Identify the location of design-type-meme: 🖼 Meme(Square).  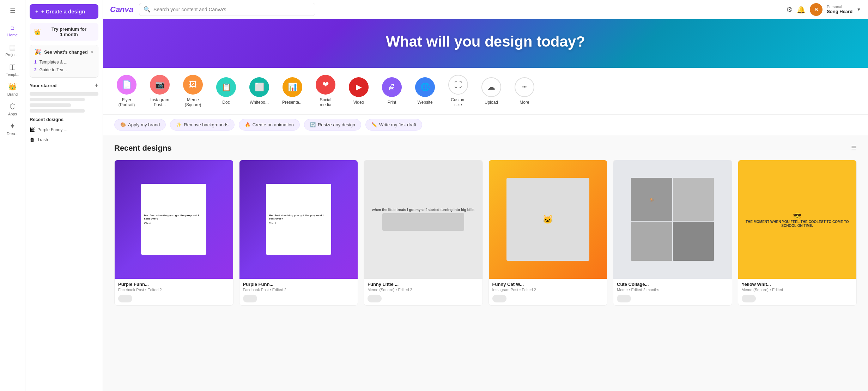
(193, 91).